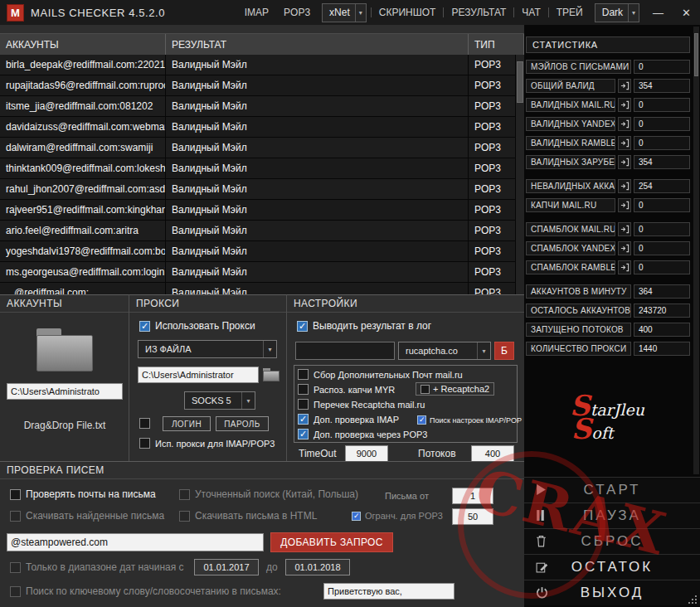 The height and width of the screenshot is (607, 700). Describe the element at coordinates (187, 424) in the screenshot. I see `proxy-login-button: ЛОГИН` at that location.